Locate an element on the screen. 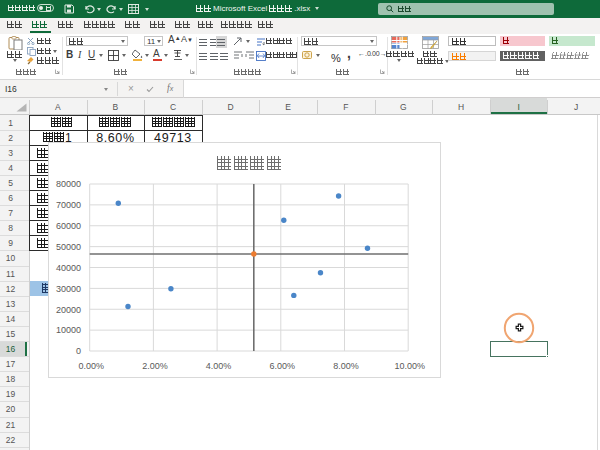  svg-text: 70000 is located at coordinates (68, 205).